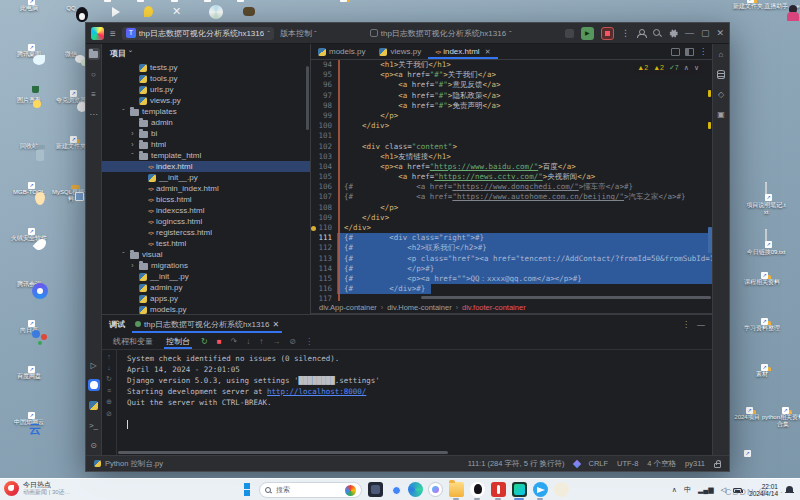 Image resolution: width=800 pixels, height=500 pixels. I want to click on desktop-icon-直播助手.exe: 直播助手.exe, so click(780, 6).